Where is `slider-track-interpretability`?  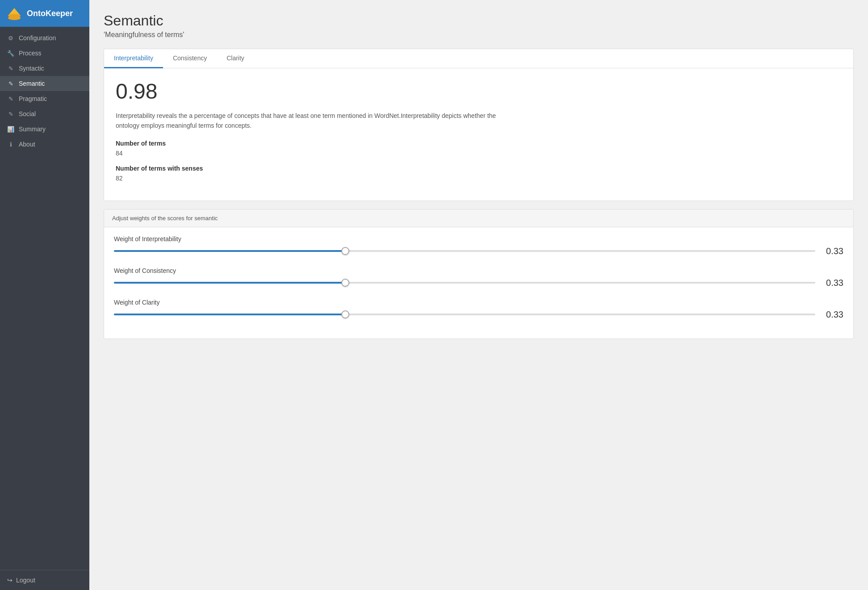
slider-track-interpretability is located at coordinates (465, 251).